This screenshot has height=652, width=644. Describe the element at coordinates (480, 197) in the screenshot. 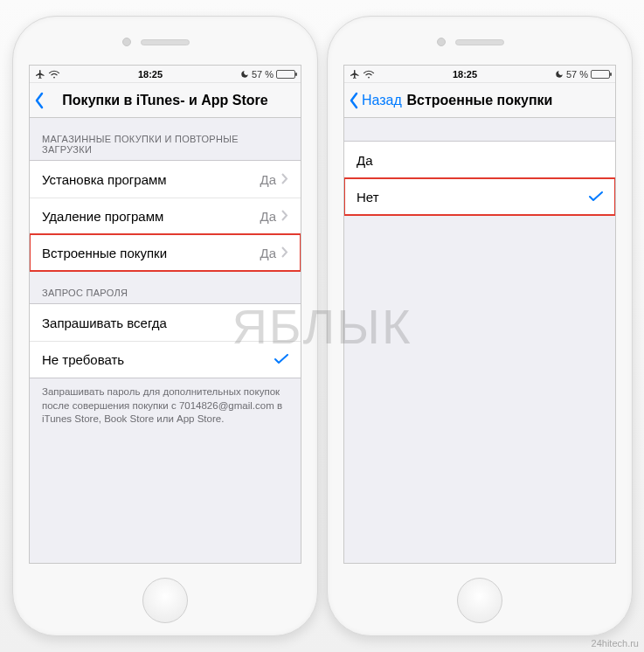

I see `row-option-no: Нет` at that location.